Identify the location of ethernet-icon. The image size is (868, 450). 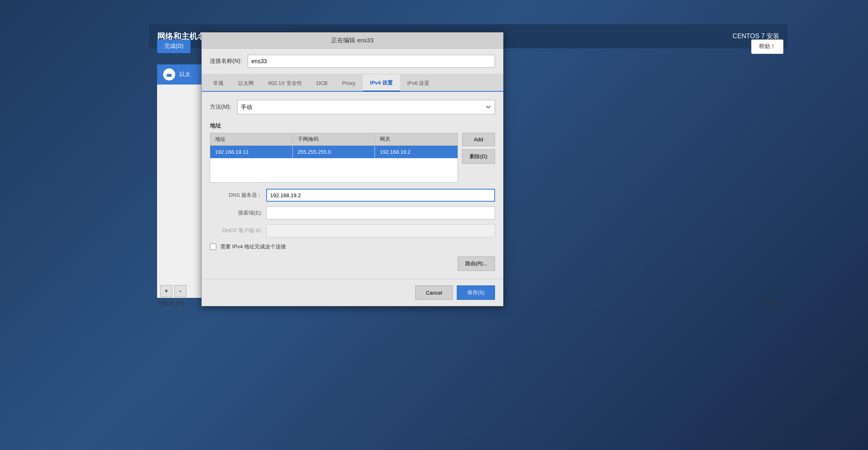
(169, 74).